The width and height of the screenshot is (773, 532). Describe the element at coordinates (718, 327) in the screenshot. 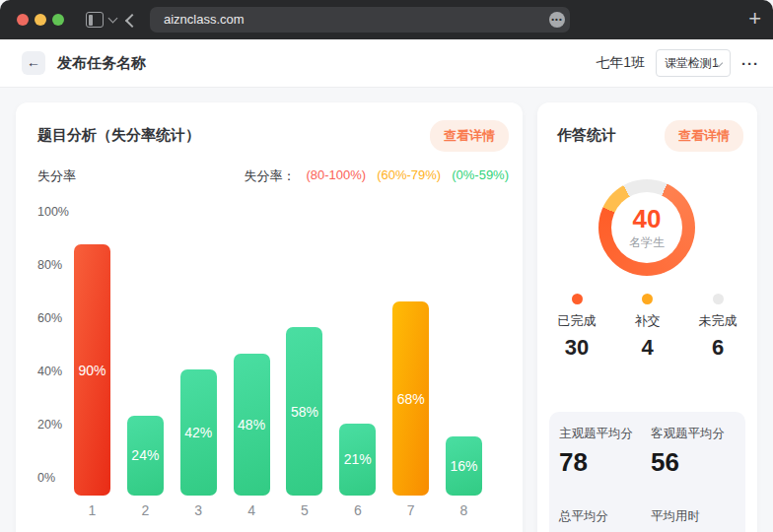

I see `stat-未完成: 未完成6` at that location.